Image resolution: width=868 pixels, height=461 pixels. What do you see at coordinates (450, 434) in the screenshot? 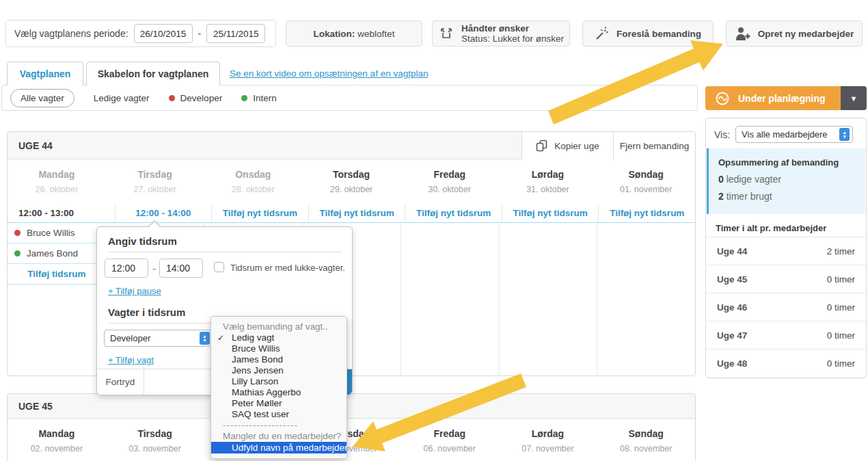
I see `day-name: Fredag` at bounding box center [450, 434].